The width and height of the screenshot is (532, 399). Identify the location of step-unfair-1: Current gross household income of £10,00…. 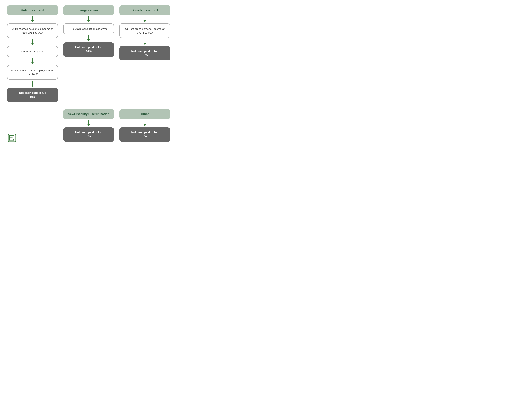
(32, 31).